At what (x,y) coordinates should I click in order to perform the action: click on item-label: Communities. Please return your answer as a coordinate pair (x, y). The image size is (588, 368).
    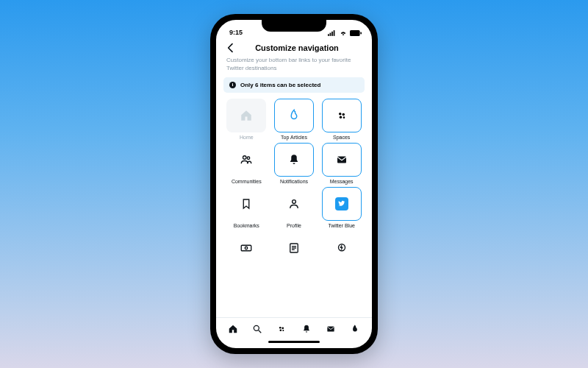
    Looking at the image, I should click on (247, 181).